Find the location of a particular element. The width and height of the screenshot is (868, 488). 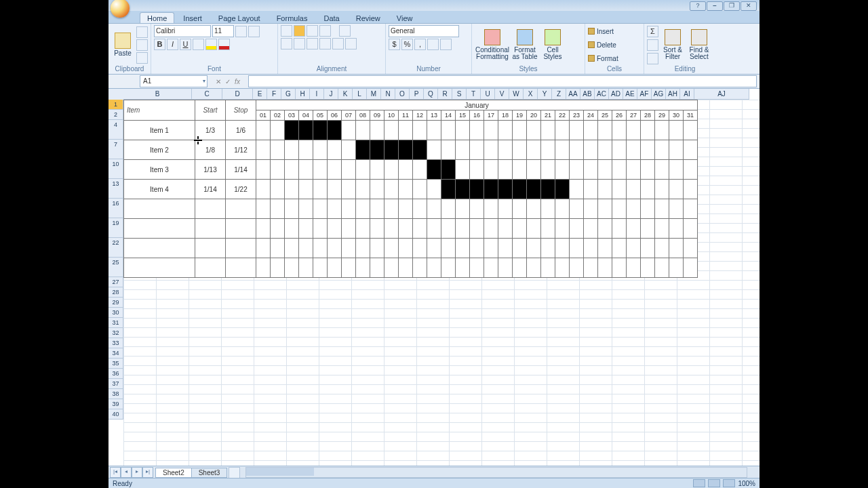

column-header: Y is located at coordinates (545, 94).